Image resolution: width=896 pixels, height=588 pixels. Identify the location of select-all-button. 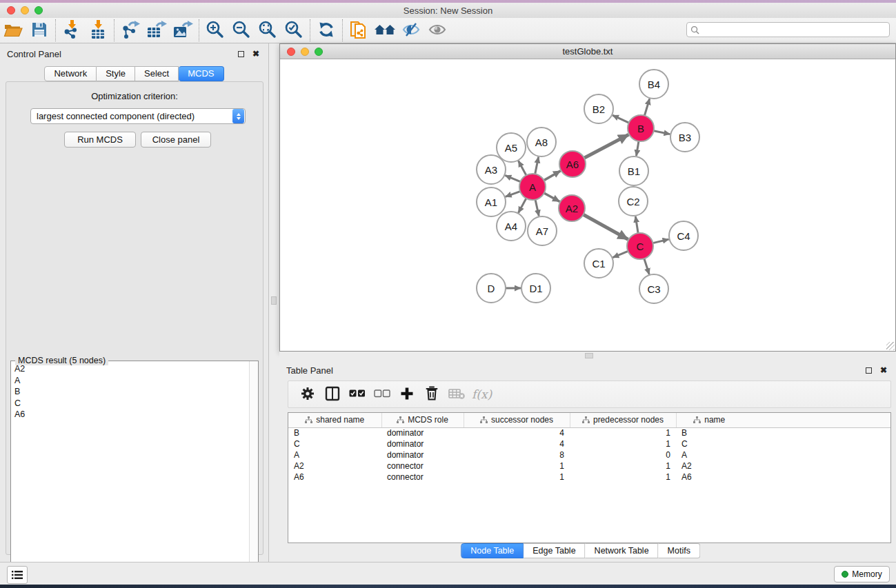
(357, 394).